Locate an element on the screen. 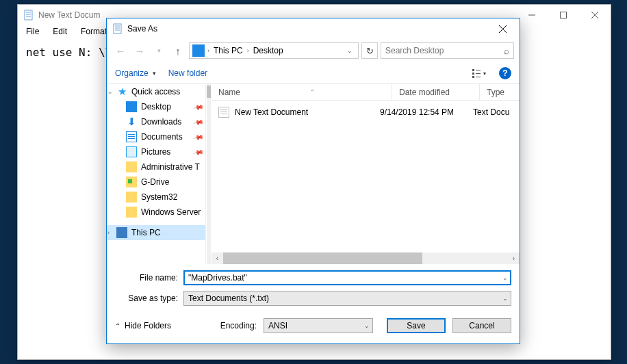 This screenshot has width=627, height=364. scroll-left-icon: ‹ is located at coordinates (218, 259).